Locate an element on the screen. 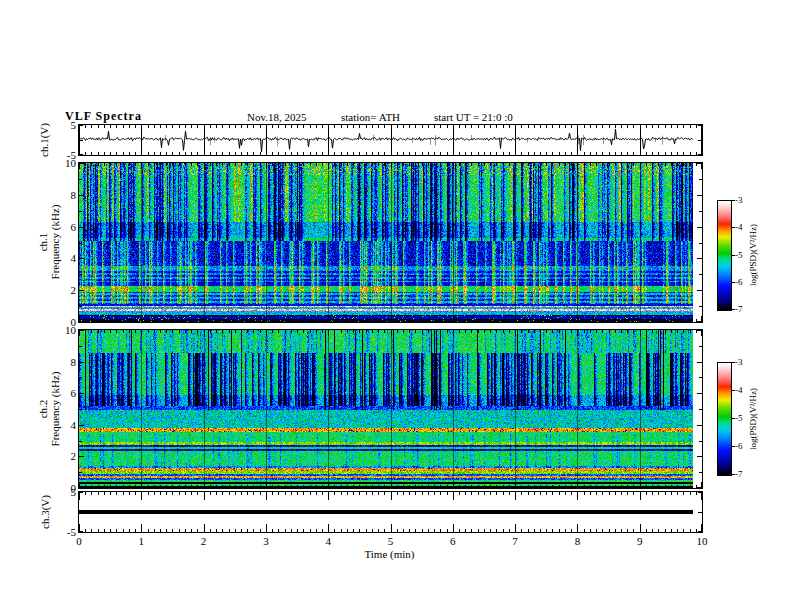 The width and height of the screenshot is (792, 612). freq-tick-label: 10 is located at coordinates (62, 330).